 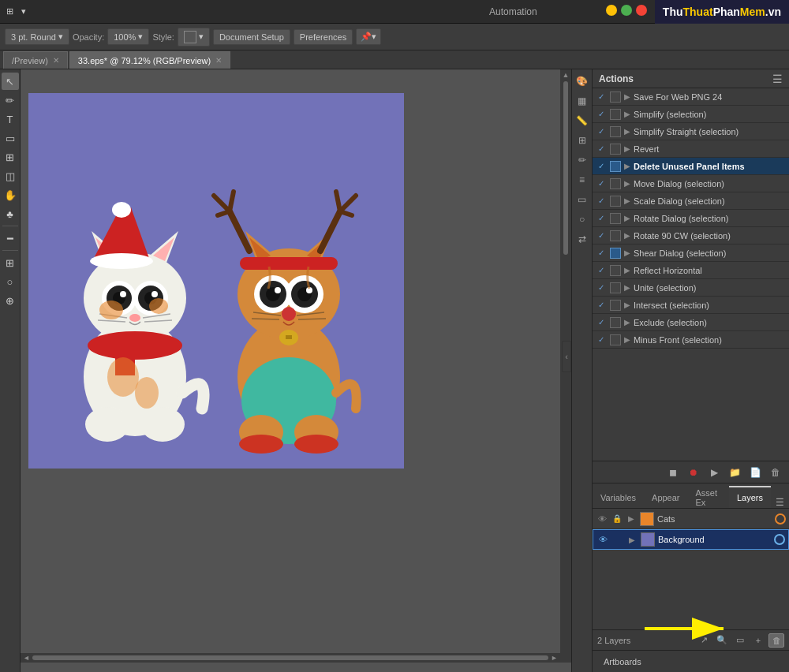 What do you see at coordinates (617, 519) in the screenshot?
I see `layer-lock-cats: 🔒` at bounding box center [617, 519].